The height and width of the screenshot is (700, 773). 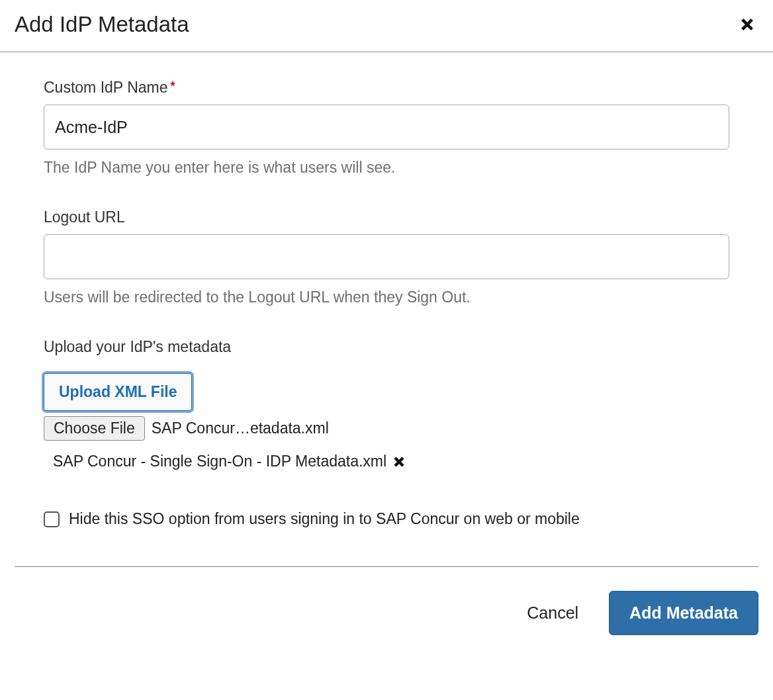 What do you see at coordinates (684, 613) in the screenshot?
I see `add-metadata-button: Add Metadata` at bounding box center [684, 613].